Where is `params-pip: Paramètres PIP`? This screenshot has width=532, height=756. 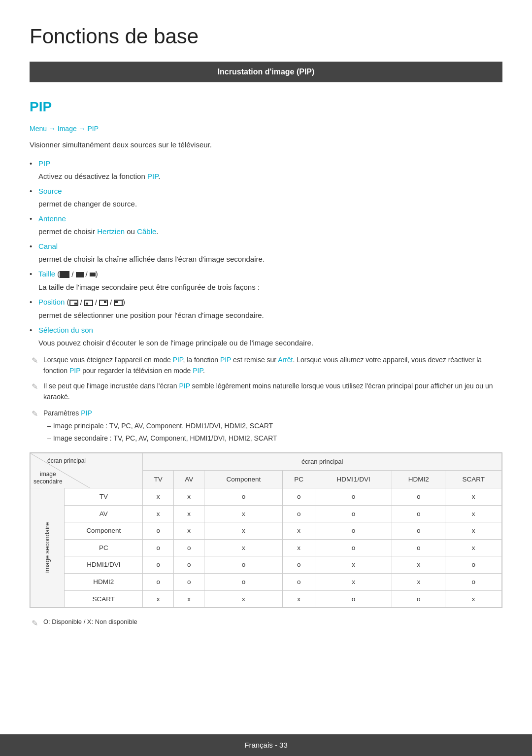 params-pip: Paramètres PIP is located at coordinates (266, 413).